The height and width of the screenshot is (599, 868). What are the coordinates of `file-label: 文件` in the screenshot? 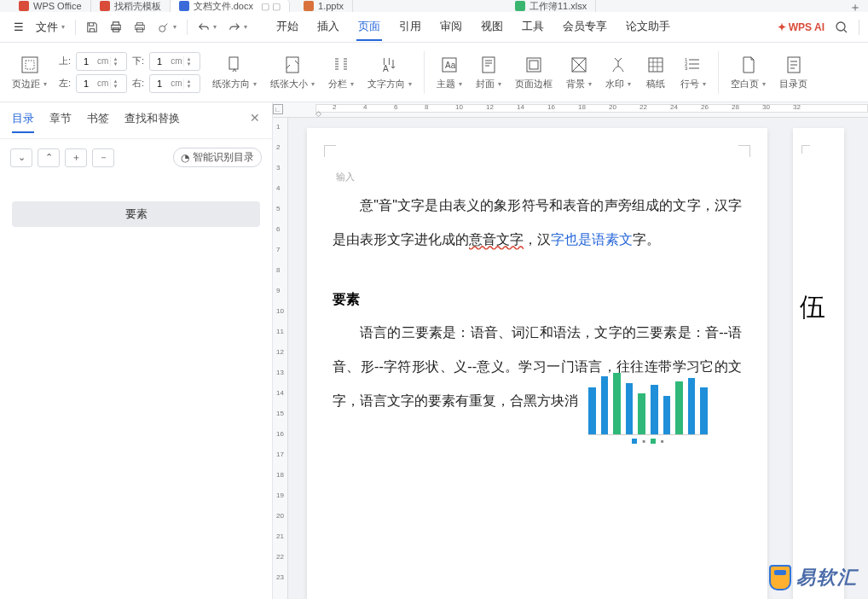 It's located at (47, 27).